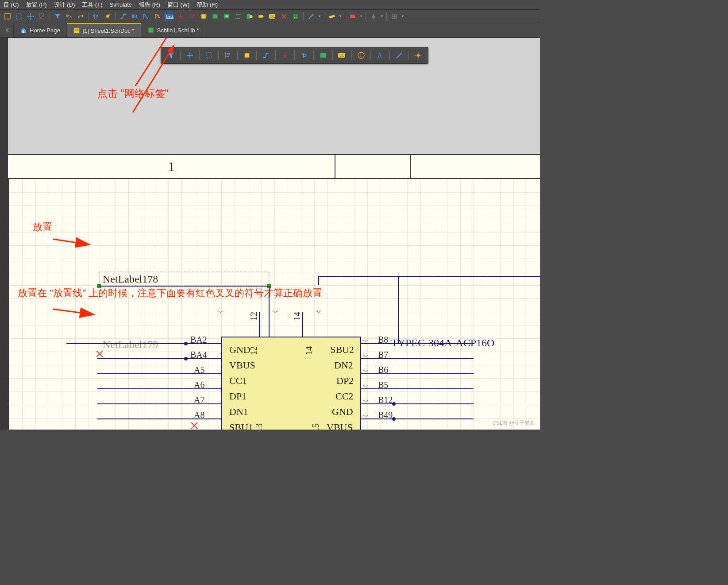  Describe the element at coordinates (8, 16) in the screenshot. I see `toolbar-icon` at that location.